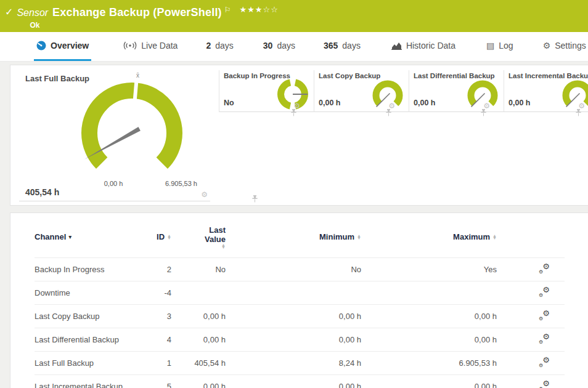 The width and height of the screenshot is (588, 388). What do you see at coordinates (181, 184) in the screenshot?
I see `gauge-scale-max: 6.905,53 h` at bounding box center [181, 184].